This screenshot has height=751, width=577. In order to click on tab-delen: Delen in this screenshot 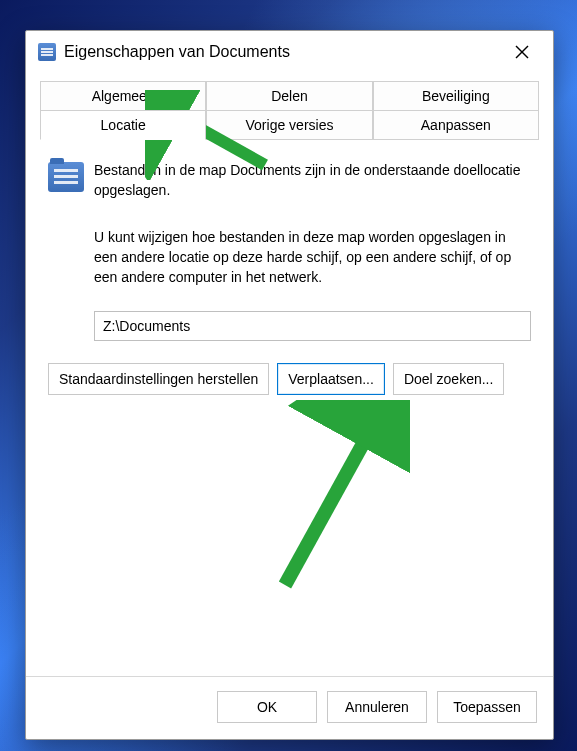, I will do `click(289, 96)`.